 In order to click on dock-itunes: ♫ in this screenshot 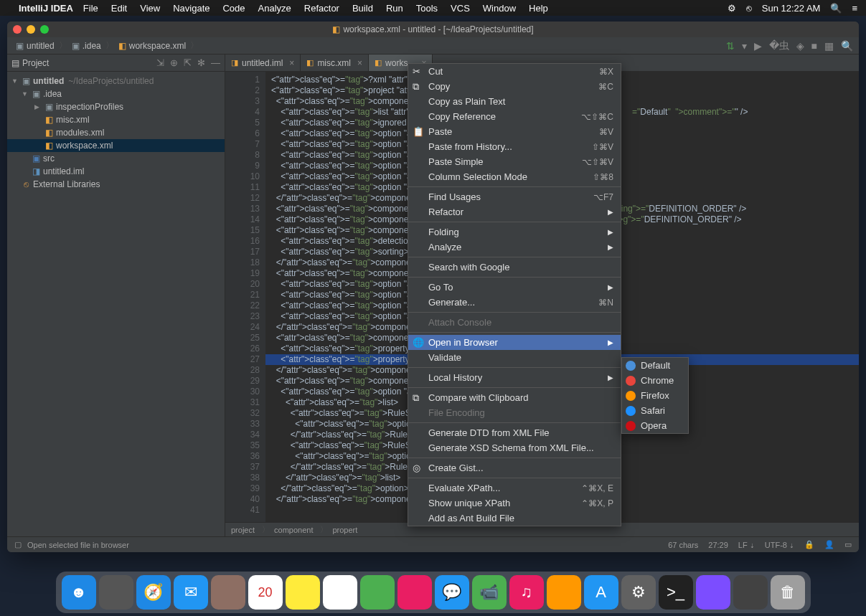, I will do `click(527, 592)`.